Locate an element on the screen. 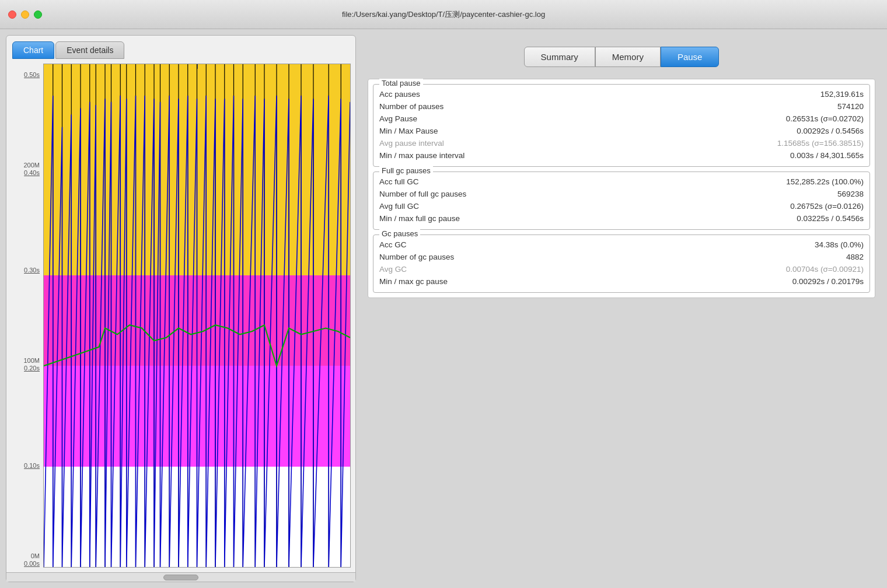 The image size is (887, 588). pause-tab: Pause is located at coordinates (690, 57).